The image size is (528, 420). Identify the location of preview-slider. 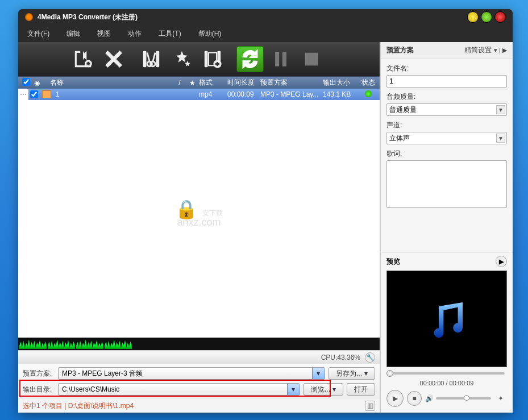
(447, 373).